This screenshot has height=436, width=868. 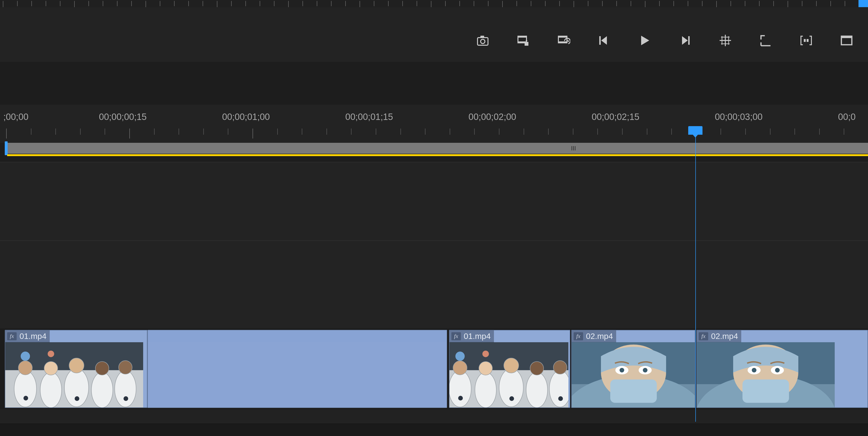 What do you see at coordinates (644, 40) in the screenshot?
I see `play-button` at bounding box center [644, 40].